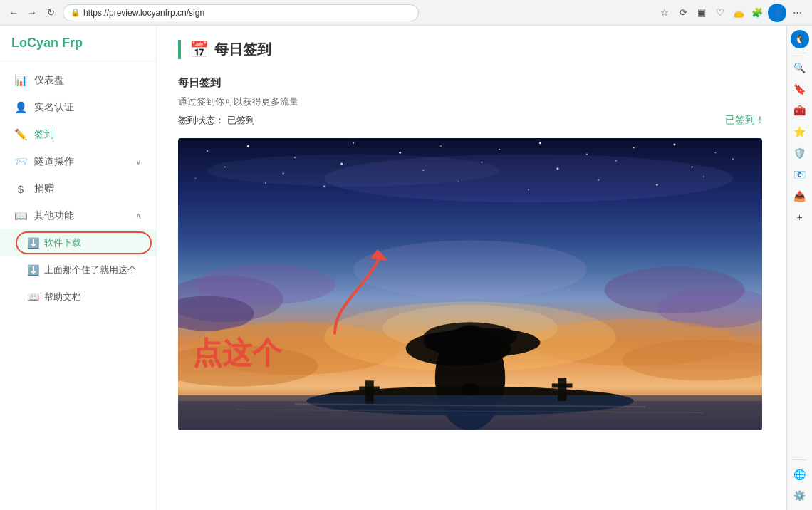 The height and width of the screenshot is (510, 812). What do you see at coordinates (78, 80) in the screenshot?
I see `sidebar-item-dashboard: 📊 仪表盘` at bounding box center [78, 80].